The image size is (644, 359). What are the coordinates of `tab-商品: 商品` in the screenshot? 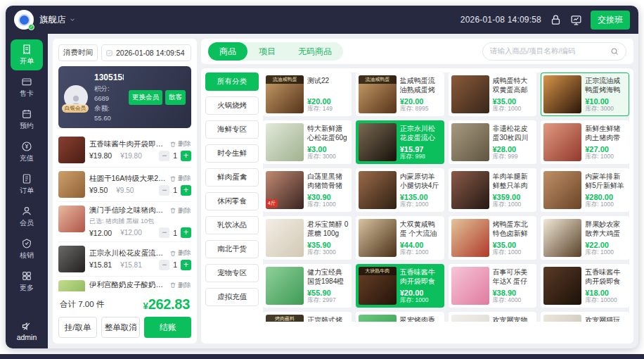 It's located at (228, 51).